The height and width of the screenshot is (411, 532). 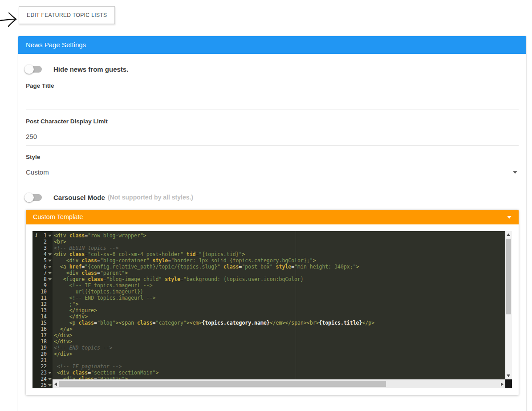 What do you see at coordinates (34, 69) in the screenshot?
I see `hide-news-toggle` at bounding box center [34, 69].